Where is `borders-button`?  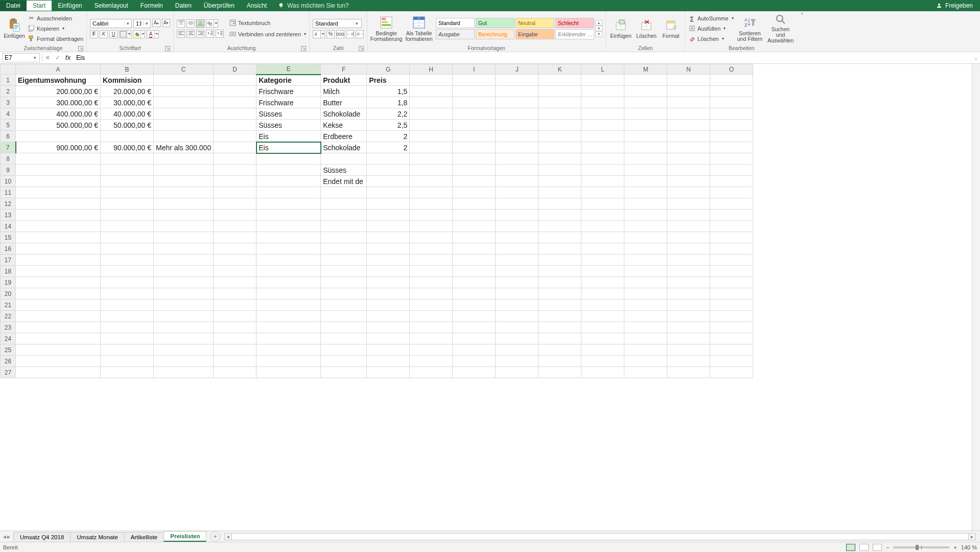 borders-button is located at coordinates (123, 34).